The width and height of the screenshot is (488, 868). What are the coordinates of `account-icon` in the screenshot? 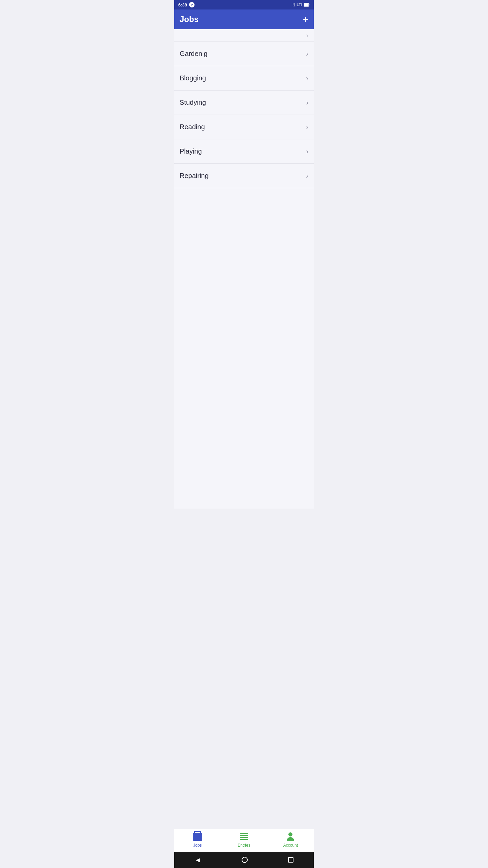 It's located at (290, 837).